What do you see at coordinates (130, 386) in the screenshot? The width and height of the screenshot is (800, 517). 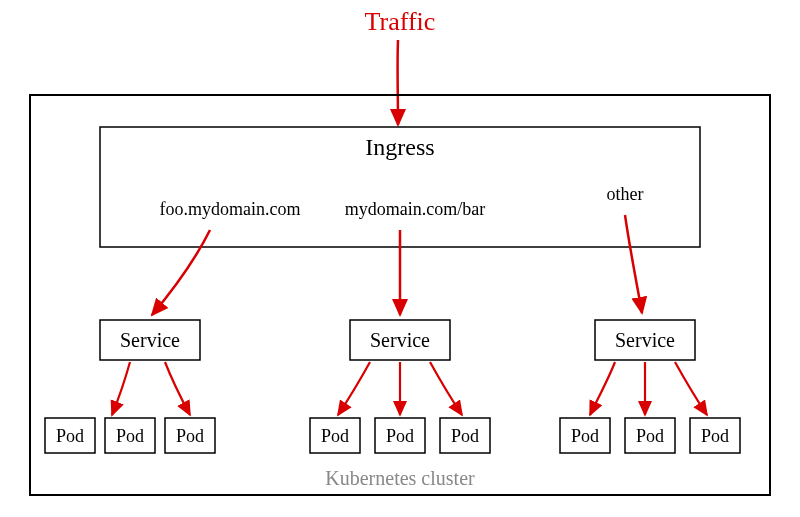 I see `service-group-0: Service Pod Pod Pod` at bounding box center [130, 386].